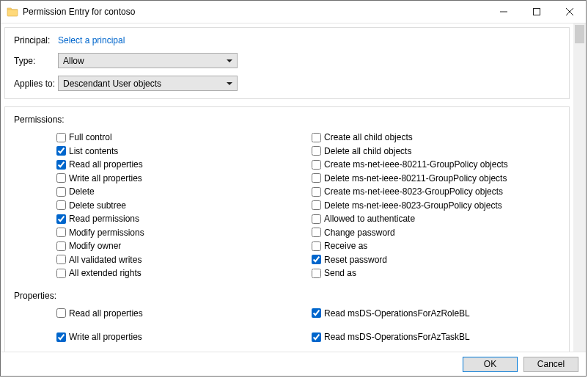 This screenshot has width=588, height=378. Describe the element at coordinates (106, 260) in the screenshot. I see `permission-label: All validated writes` at that location.